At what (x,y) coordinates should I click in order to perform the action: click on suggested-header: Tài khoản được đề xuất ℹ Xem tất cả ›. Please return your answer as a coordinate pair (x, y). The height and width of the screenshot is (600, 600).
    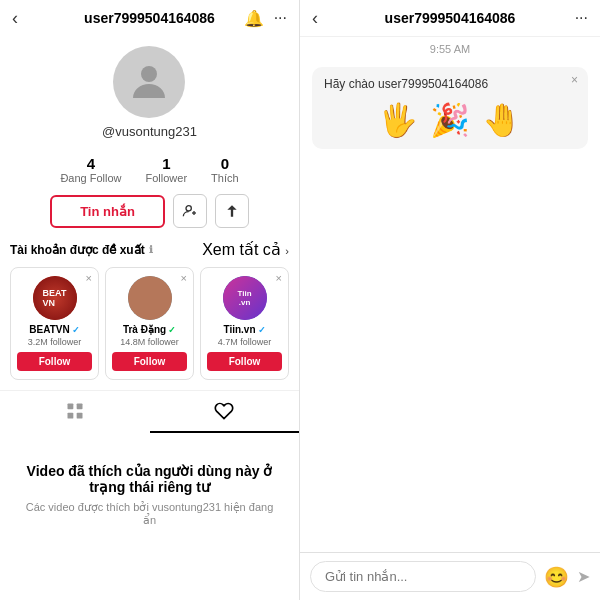
    Looking at the image, I should click on (150, 250).